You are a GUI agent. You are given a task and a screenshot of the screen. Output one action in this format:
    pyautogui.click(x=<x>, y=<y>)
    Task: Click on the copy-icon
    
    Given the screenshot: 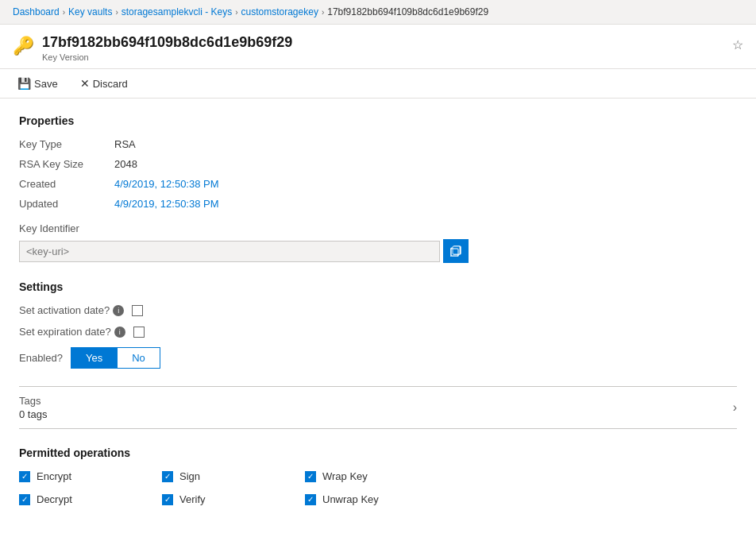 What is the action you would take?
    pyautogui.click(x=456, y=251)
    